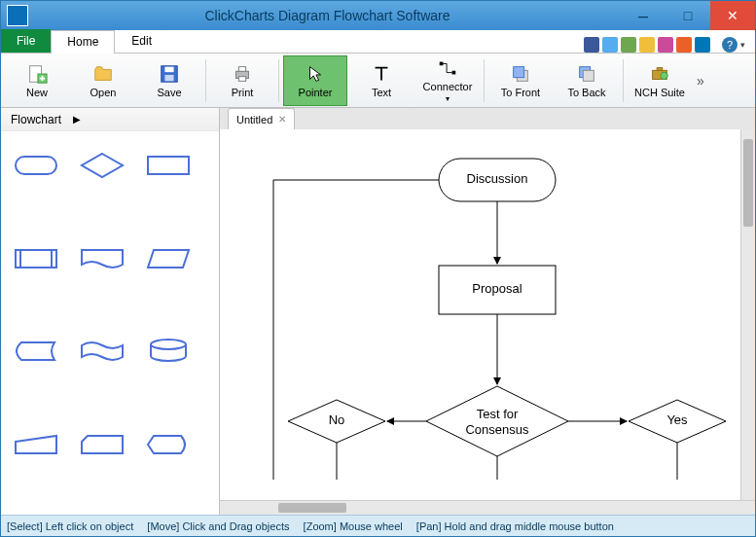 This screenshot has height=537, width=756. I want to click on node-discussion: Discussion, so click(498, 179).